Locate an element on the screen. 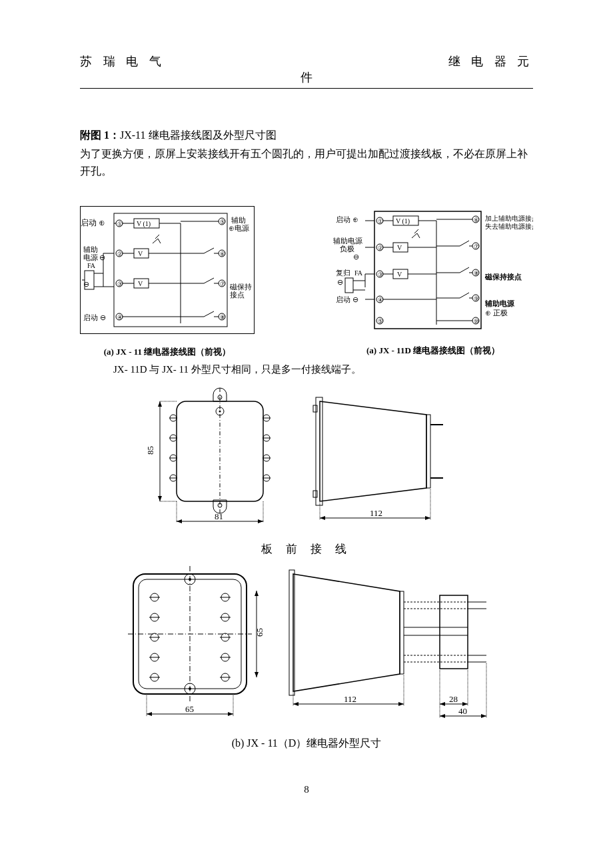  pinA4: ④ is located at coordinates (120, 317).